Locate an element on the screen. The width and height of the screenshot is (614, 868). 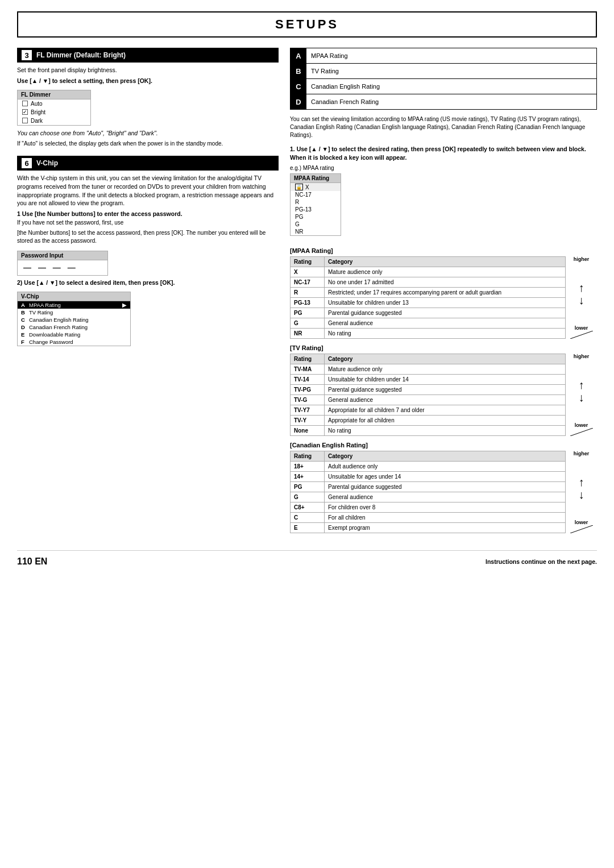
table-row: PG-13 Unsuitable for children under 13 is located at coordinates (428, 303).